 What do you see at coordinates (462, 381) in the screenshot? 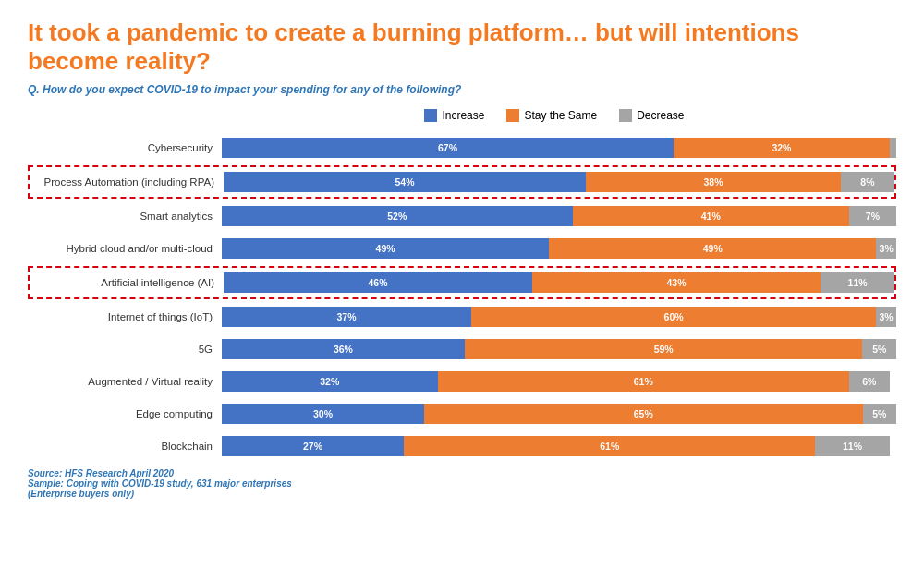
I see `chart-row-wrapper-7: Augmented / Virtual reality32%61%6%` at bounding box center [462, 381].